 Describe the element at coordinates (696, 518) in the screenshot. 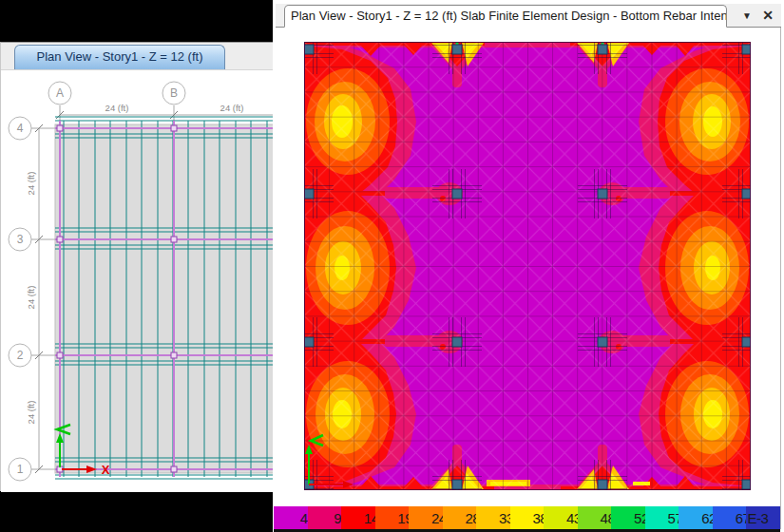

I see `legend-cell: 624` at that location.